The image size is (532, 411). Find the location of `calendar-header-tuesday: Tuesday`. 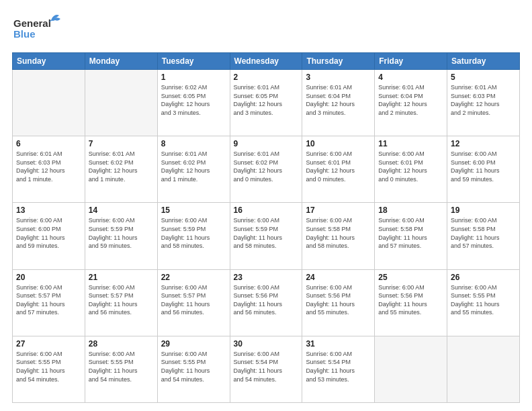

calendar-header-tuesday: Tuesday is located at coordinates (193, 62).